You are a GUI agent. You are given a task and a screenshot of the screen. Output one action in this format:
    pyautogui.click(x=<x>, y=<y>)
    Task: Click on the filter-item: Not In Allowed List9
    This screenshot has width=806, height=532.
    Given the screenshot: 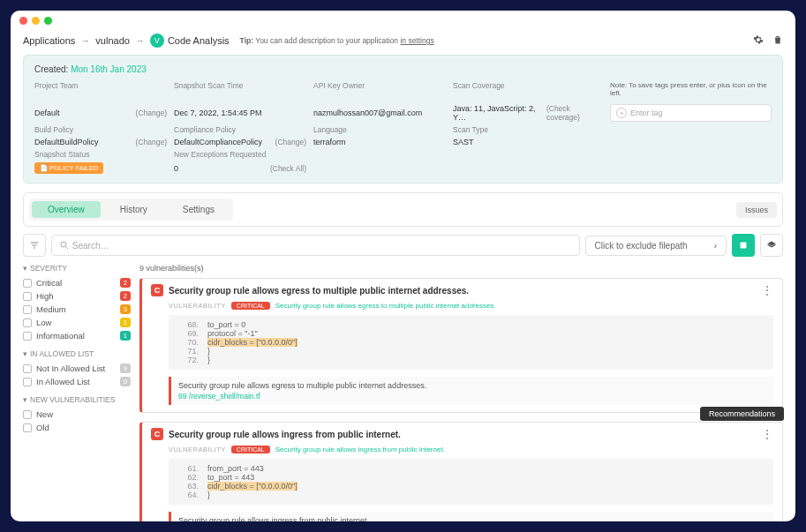 What is the action you would take?
    pyautogui.click(x=77, y=369)
    